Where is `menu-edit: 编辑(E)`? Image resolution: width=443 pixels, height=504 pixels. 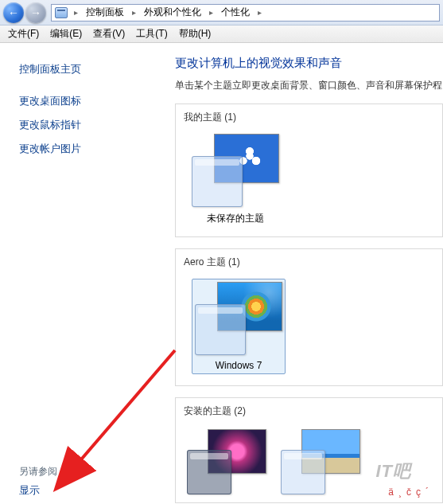 menu-edit: 编辑(E) is located at coordinates (66, 33).